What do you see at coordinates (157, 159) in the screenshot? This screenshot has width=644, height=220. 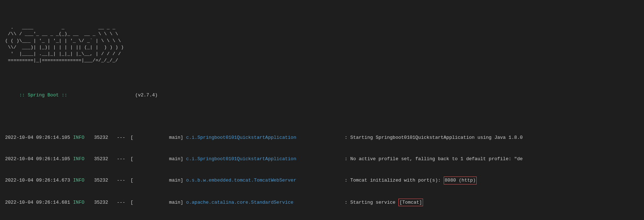 I see `thread-2: main` at bounding box center [157, 159].